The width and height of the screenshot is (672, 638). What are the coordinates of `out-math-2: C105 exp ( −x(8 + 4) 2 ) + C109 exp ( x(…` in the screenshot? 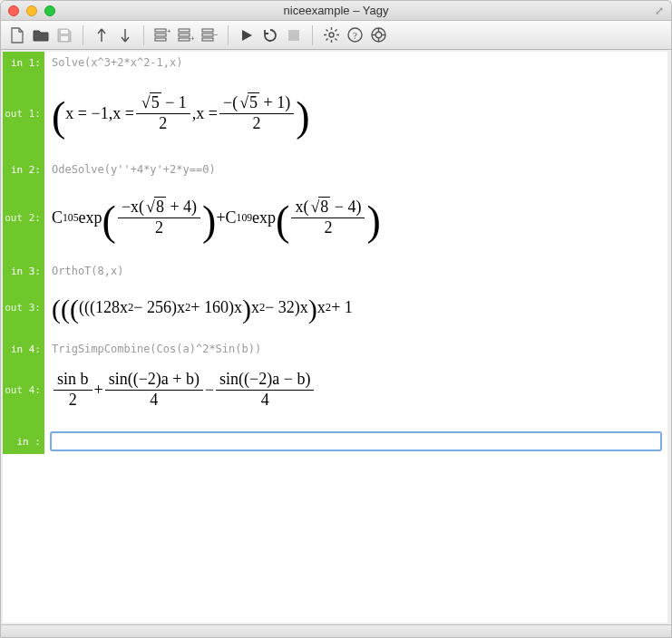 It's located at (355, 218).